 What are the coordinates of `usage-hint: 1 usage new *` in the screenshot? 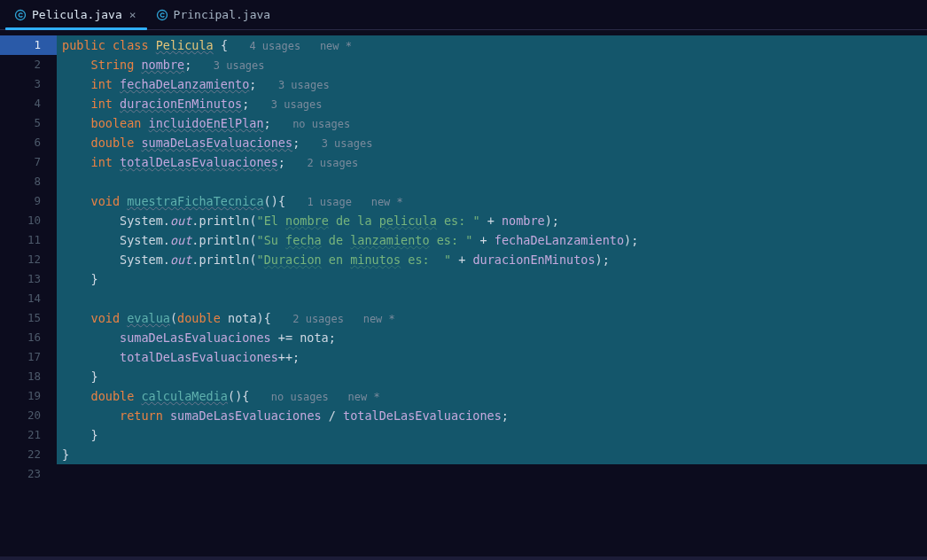 It's located at (354, 202).